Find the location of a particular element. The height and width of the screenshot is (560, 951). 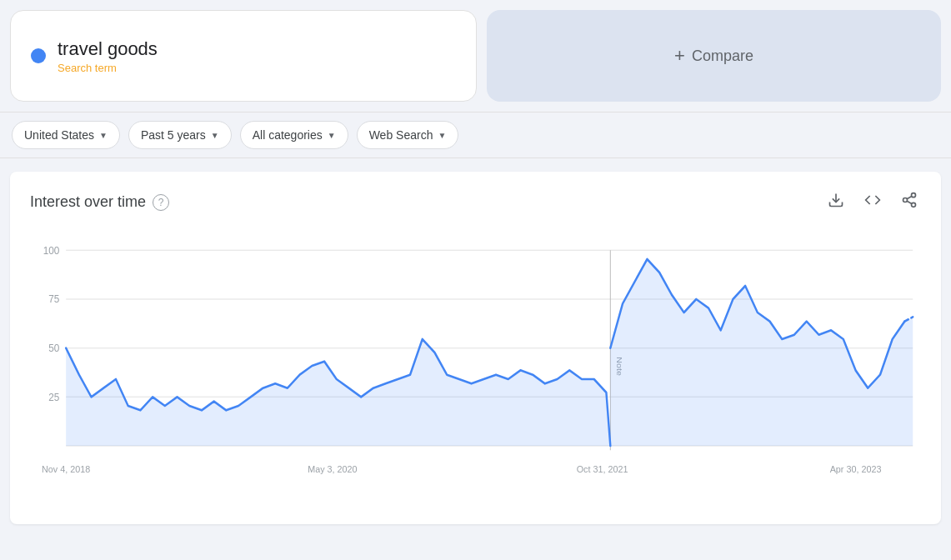

svg-text: 75 is located at coordinates (53, 300).